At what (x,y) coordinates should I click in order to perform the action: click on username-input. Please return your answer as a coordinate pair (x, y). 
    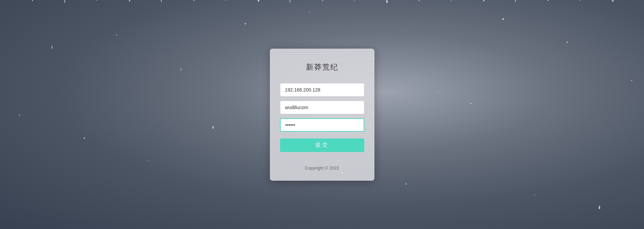
    Looking at the image, I should click on (322, 107).